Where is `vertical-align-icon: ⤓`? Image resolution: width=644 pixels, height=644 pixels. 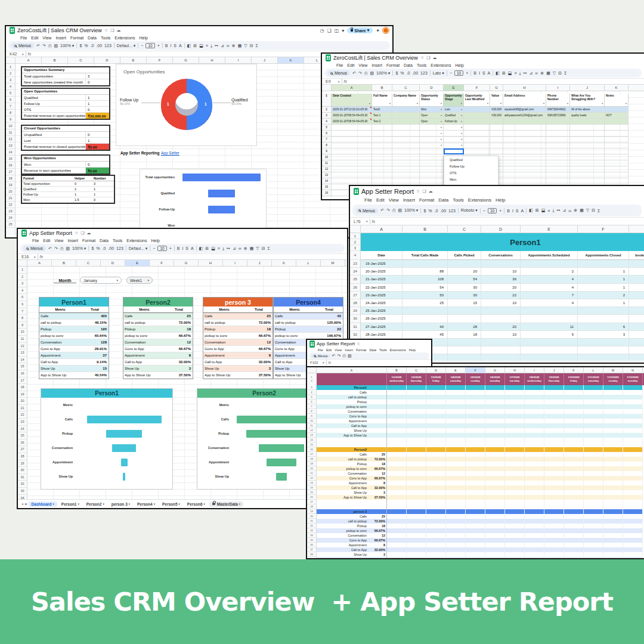 vertical-align-icon: ⤓ is located at coordinates (553, 210).